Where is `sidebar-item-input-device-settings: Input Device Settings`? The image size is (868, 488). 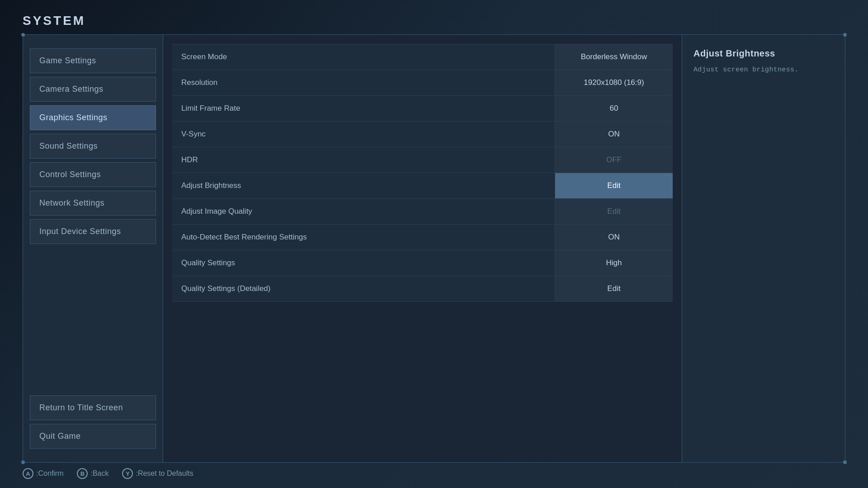 sidebar-item-input-device-settings: Input Device Settings is located at coordinates (93, 231).